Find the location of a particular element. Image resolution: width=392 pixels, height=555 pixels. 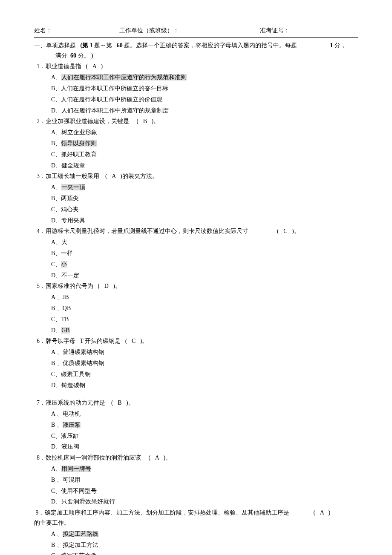

q8-stem: 8．数控机床同一润滑部位的润滑油应该 is located at coordinates (89, 457).